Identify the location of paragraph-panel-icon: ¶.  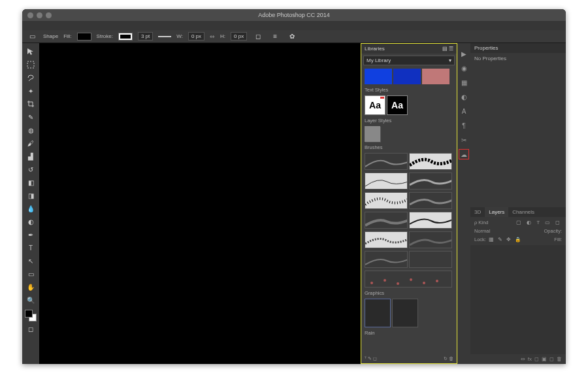
(464, 125).